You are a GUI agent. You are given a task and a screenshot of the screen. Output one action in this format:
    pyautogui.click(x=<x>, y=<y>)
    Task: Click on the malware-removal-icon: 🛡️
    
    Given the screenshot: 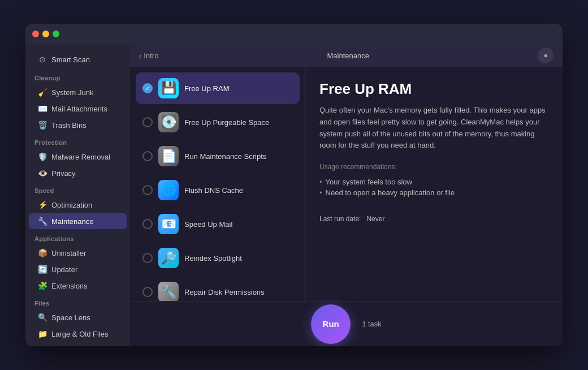 What is the action you would take?
    pyautogui.click(x=42, y=157)
    